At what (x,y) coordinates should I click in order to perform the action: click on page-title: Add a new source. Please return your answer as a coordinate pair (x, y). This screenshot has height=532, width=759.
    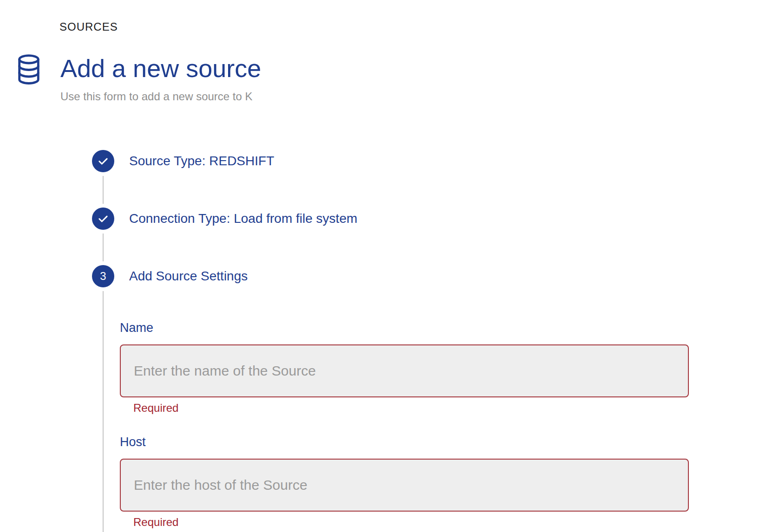
    Looking at the image, I should click on (161, 68).